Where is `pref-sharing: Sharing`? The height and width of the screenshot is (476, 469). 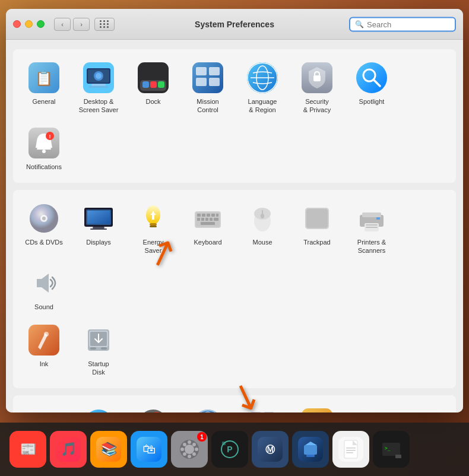
pref-sharing: Sharing is located at coordinates (317, 407).